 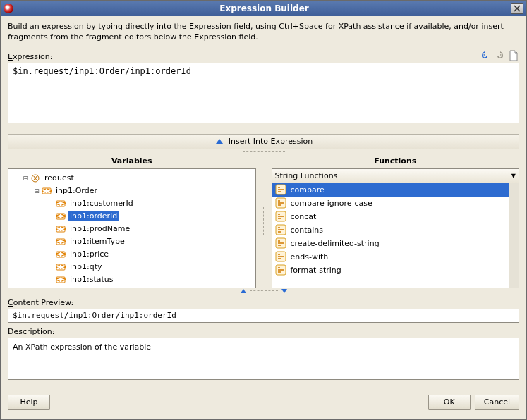 I want to click on ok-button: OK, so click(x=449, y=402).